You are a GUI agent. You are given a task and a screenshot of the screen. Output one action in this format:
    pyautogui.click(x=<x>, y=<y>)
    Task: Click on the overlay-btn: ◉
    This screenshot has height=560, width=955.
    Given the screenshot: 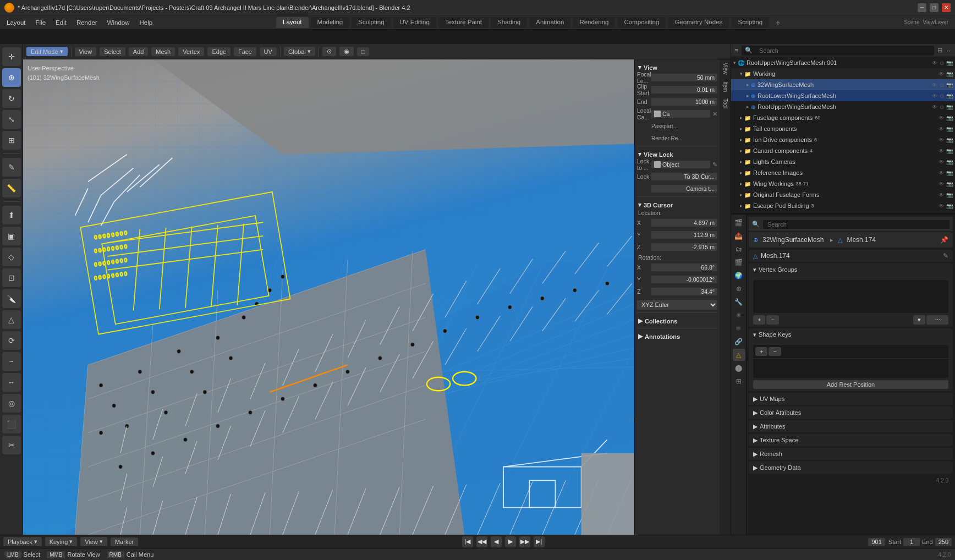 What is the action you would take?
    pyautogui.click(x=347, y=52)
    